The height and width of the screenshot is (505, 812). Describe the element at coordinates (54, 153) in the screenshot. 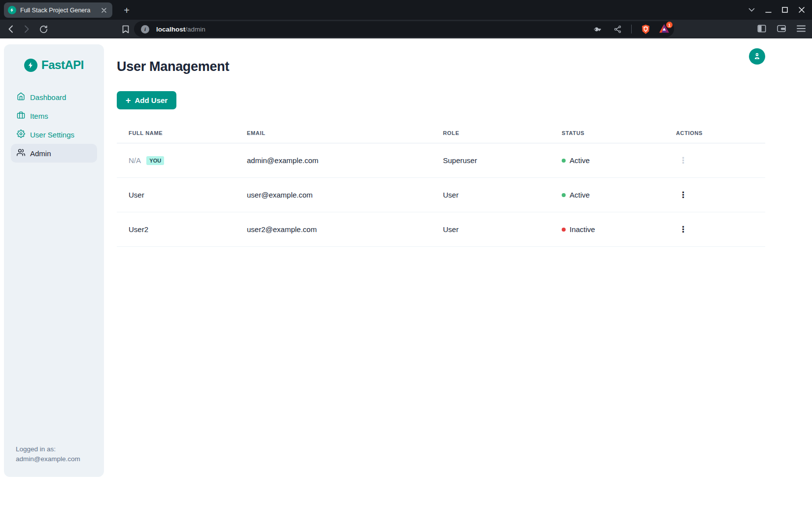

I see `sidebar-item-admin: Admin` at that location.